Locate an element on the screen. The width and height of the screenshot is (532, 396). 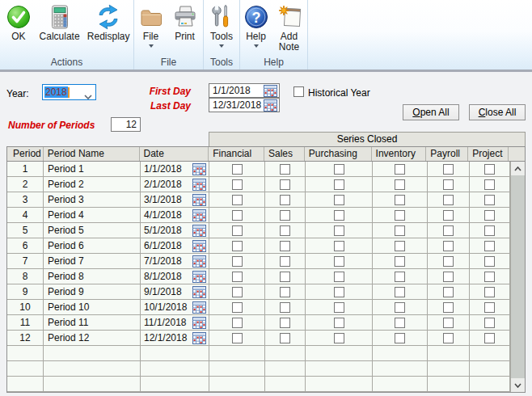
period-name-cell: Period 7 is located at coordinates (92, 261).